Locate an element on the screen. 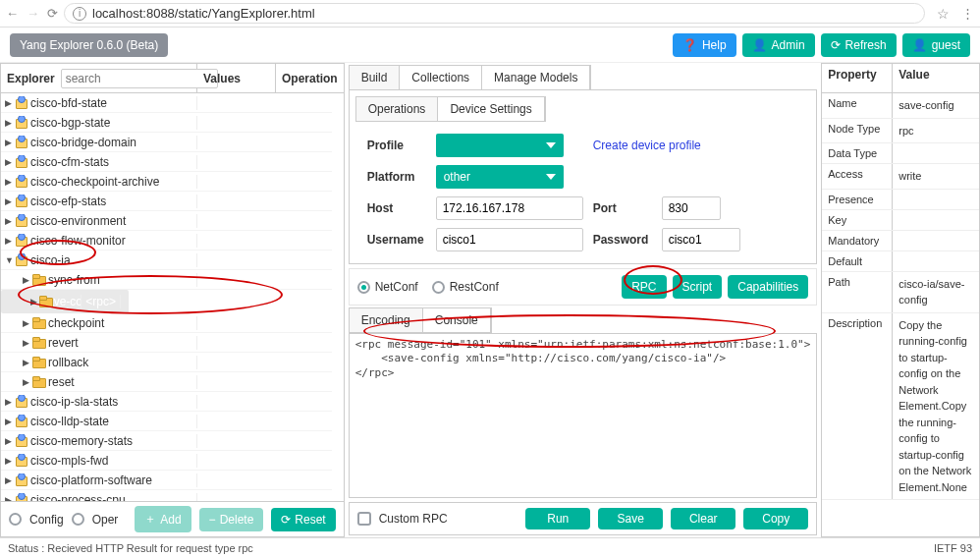  menu-icon: ⋮ is located at coordinates (968, 14).